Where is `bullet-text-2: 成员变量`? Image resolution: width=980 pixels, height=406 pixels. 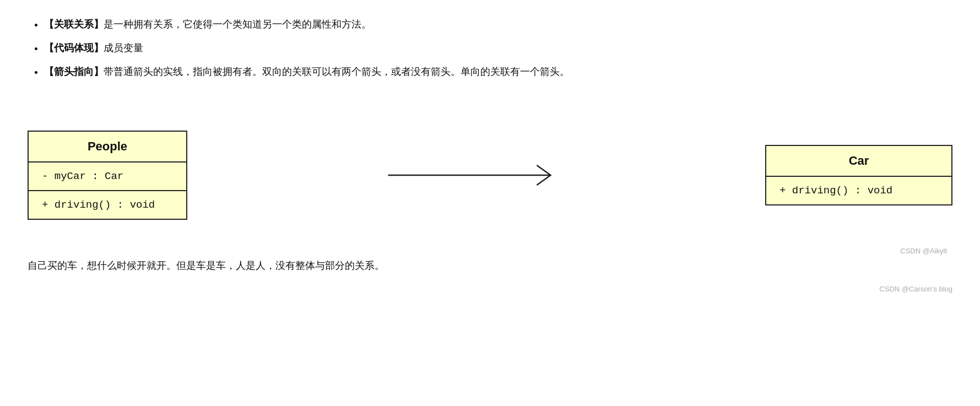
bullet-text-2: 成员变量 is located at coordinates (123, 48).